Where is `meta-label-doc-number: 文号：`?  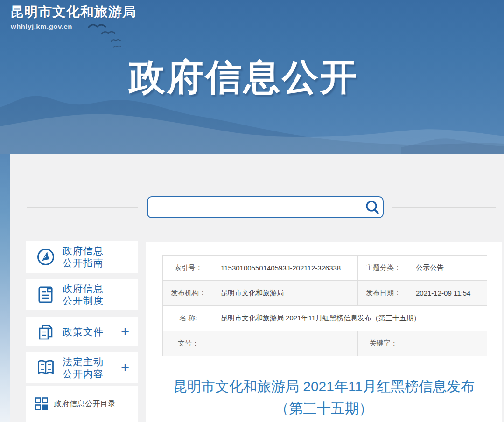 meta-label-doc-number: 文号： is located at coordinates (189, 344).